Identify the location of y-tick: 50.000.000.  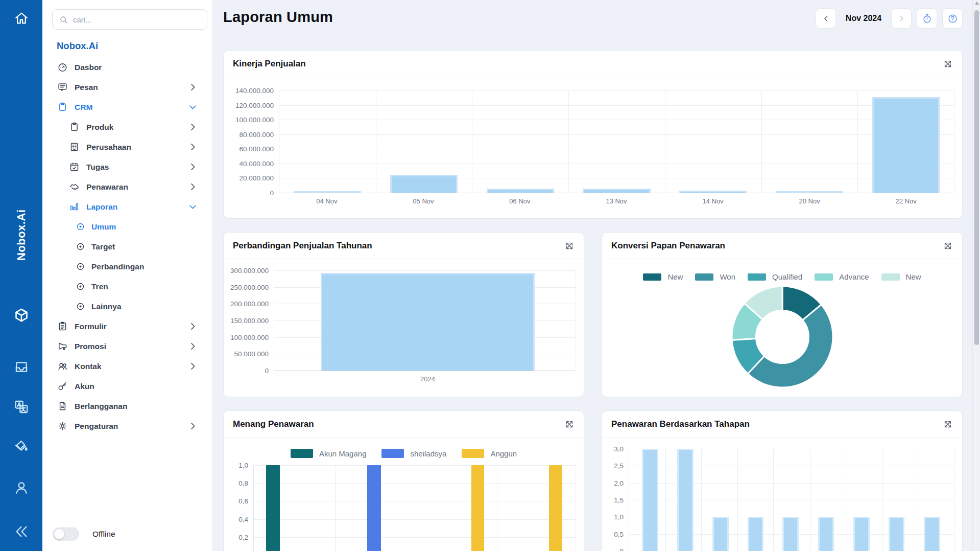
(251, 354).